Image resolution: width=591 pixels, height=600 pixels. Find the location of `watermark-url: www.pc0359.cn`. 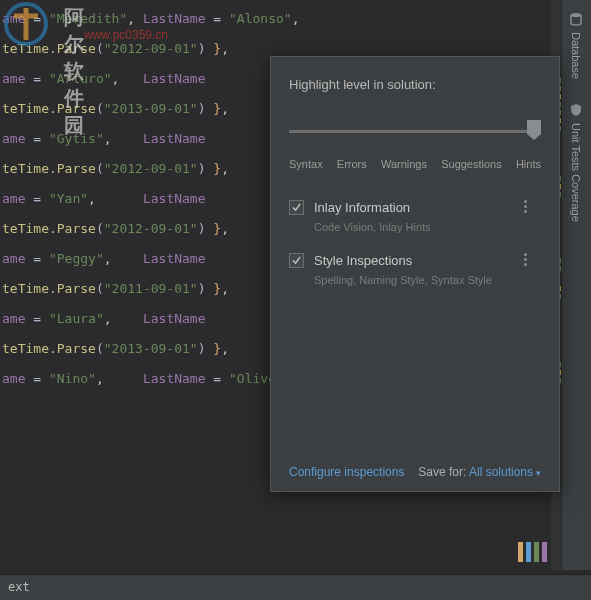

watermark-url: www.pc0359.cn is located at coordinates (126, 35).